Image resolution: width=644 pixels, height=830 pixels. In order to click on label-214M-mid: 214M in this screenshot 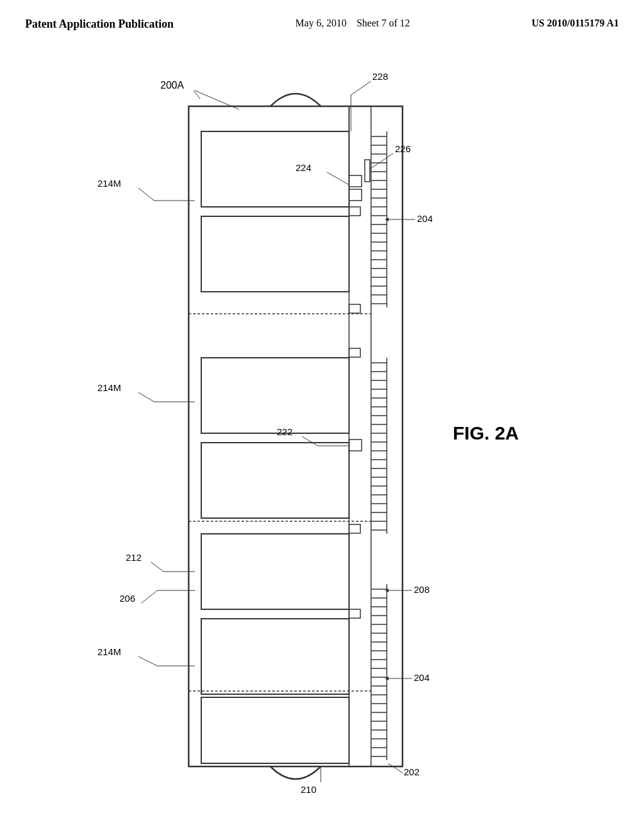, I will do `click(109, 387)`.